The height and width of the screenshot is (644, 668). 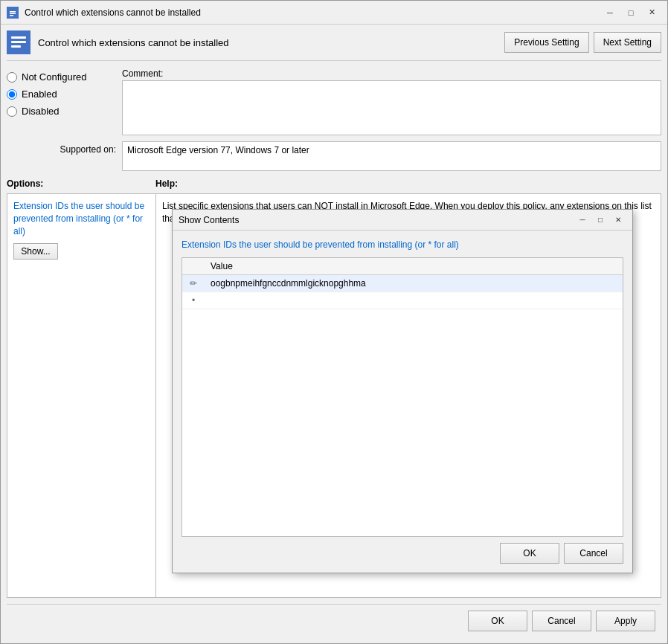 I want to click on dialog-title: Show Contents, so click(x=376, y=220).